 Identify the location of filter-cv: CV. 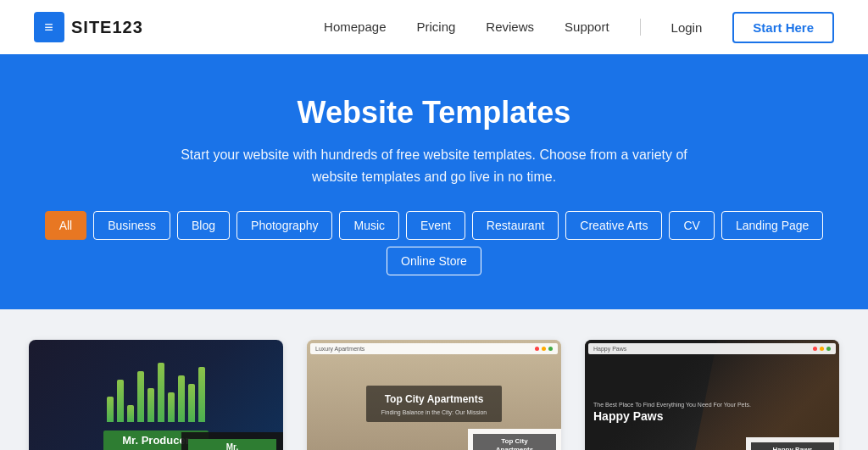
(692, 225).